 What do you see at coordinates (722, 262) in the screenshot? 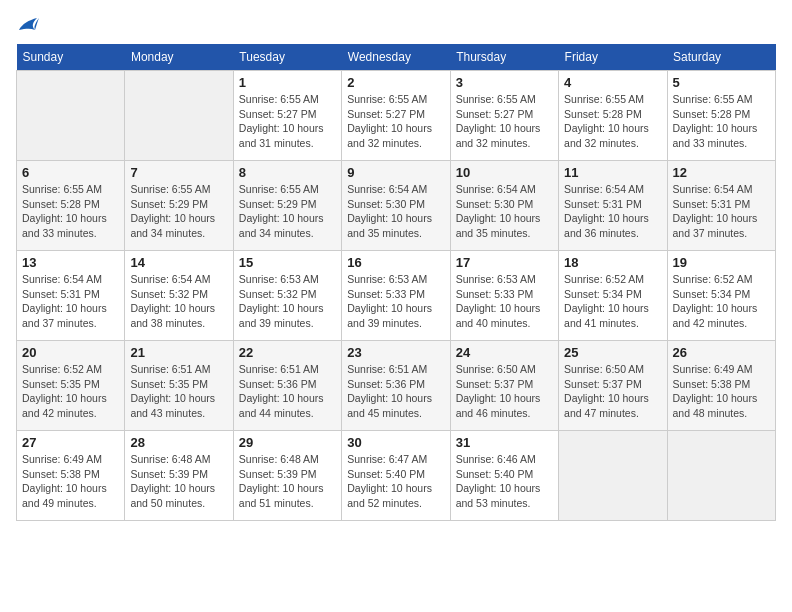
I see `day-number: 19` at bounding box center [722, 262].